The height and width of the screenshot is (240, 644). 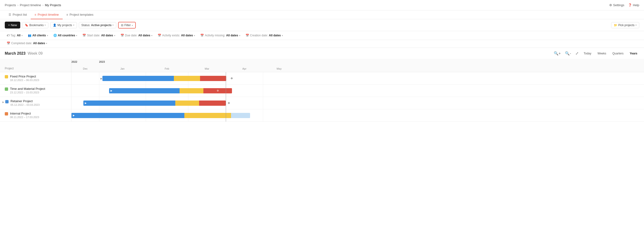 I want to click on top-nav: Projects › Project timeline › My Project…, so click(x=322, y=5).